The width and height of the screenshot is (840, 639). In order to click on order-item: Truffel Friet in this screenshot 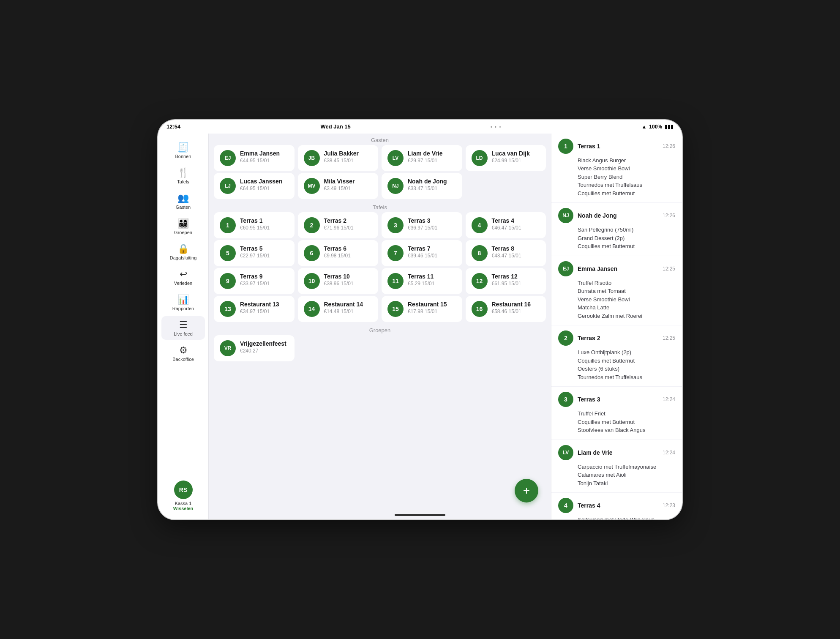, I will do `click(626, 414)`.